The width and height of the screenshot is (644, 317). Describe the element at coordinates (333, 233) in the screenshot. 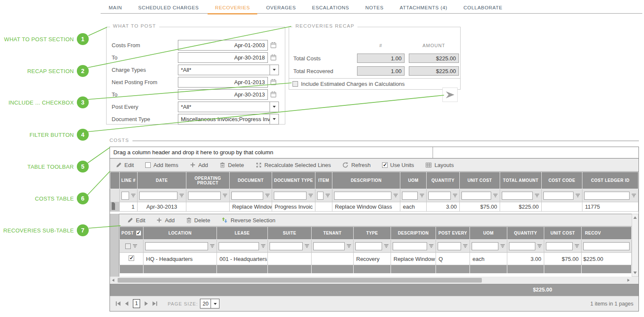

I see `column-header-tenant: TENANT` at that location.